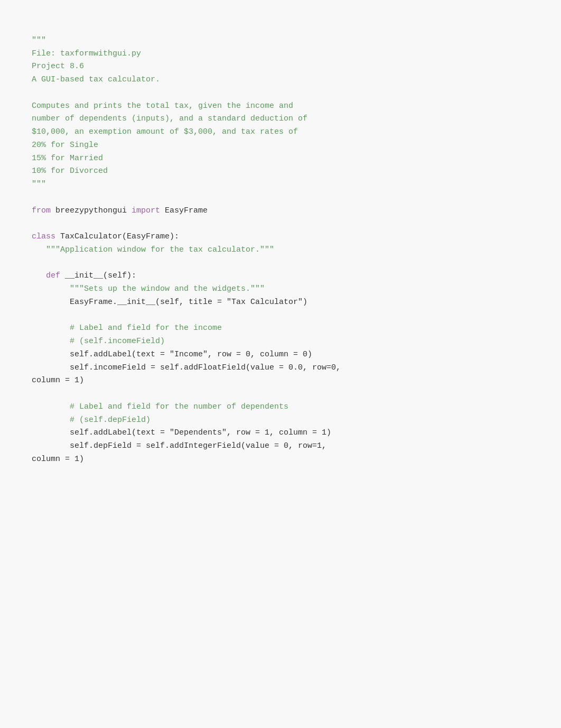 The height and width of the screenshot is (728, 561). Describe the element at coordinates (53, 276) in the screenshot. I see `code-token: def` at that location.